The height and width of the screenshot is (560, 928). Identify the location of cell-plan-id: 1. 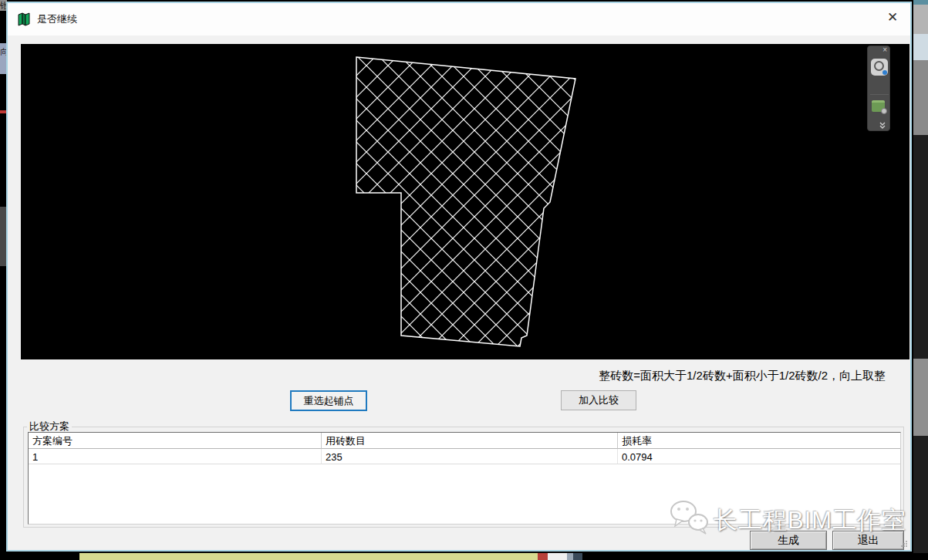
(175, 457).